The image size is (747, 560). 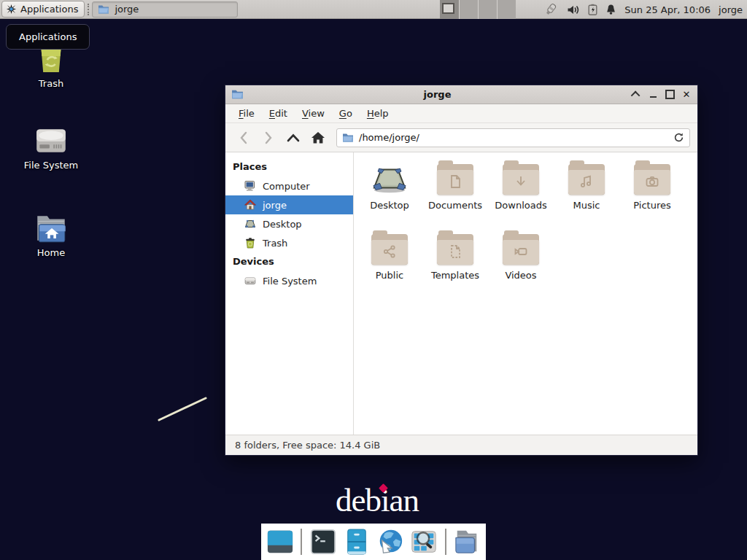 What do you see at coordinates (250, 224) in the screenshot?
I see `desktop-icon` at bounding box center [250, 224].